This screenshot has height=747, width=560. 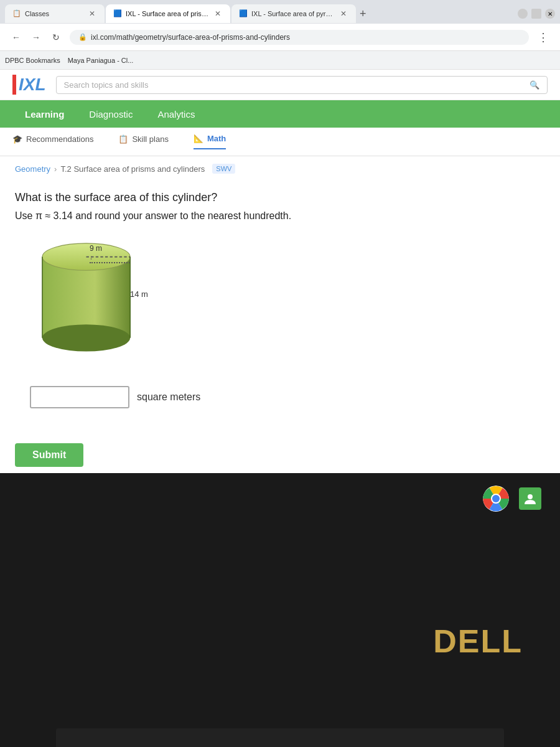 I want to click on back-button: ←, so click(x=16, y=37).